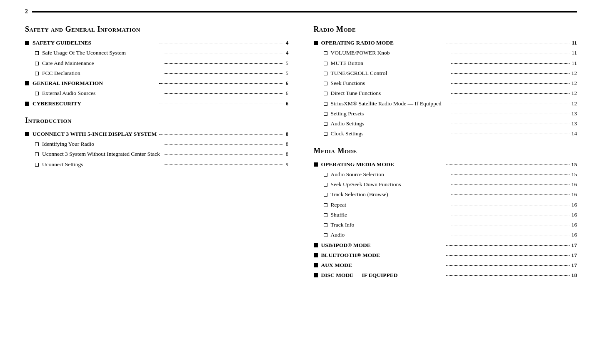 This screenshot has width=602, height=364. What do you see at coordinates (95, 134) in the screenshot?
I see `toc-label: UCONNECT 3 WITH 5-INCH DISPLAY SYSTEM` at bounding box center [95, 134].